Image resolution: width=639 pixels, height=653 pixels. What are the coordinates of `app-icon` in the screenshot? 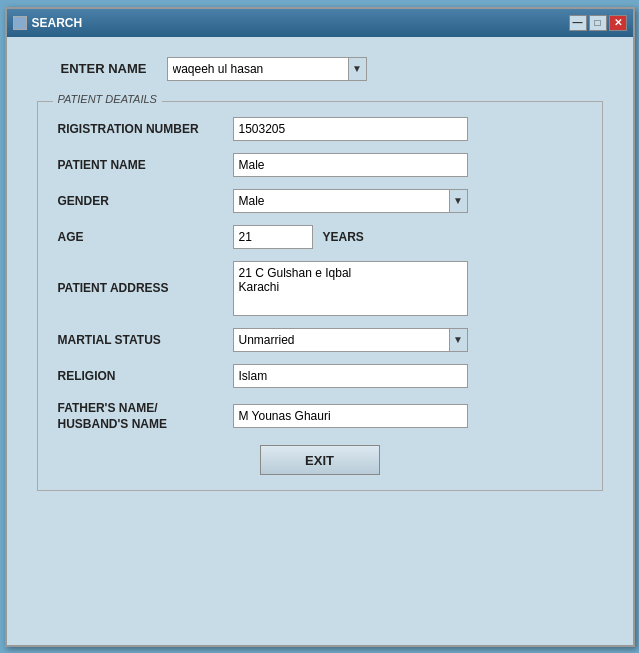 It's located at (20, 23).